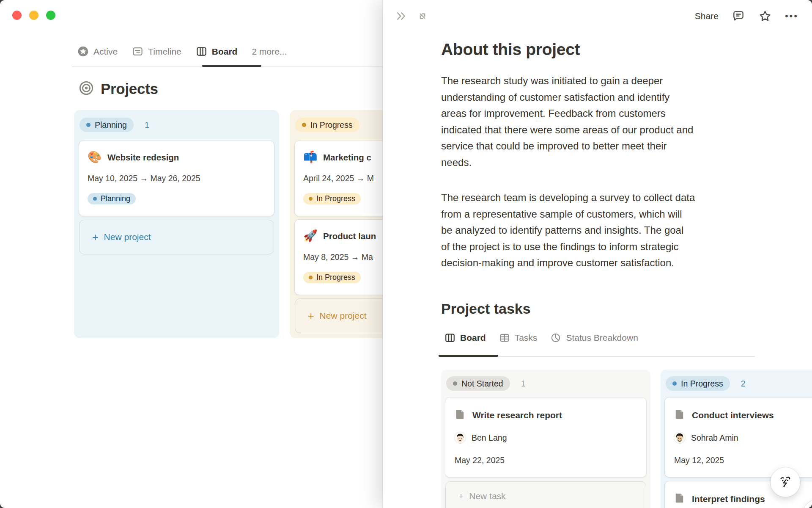  I want to click on peek-page-title: About this project, so click(510, 50).